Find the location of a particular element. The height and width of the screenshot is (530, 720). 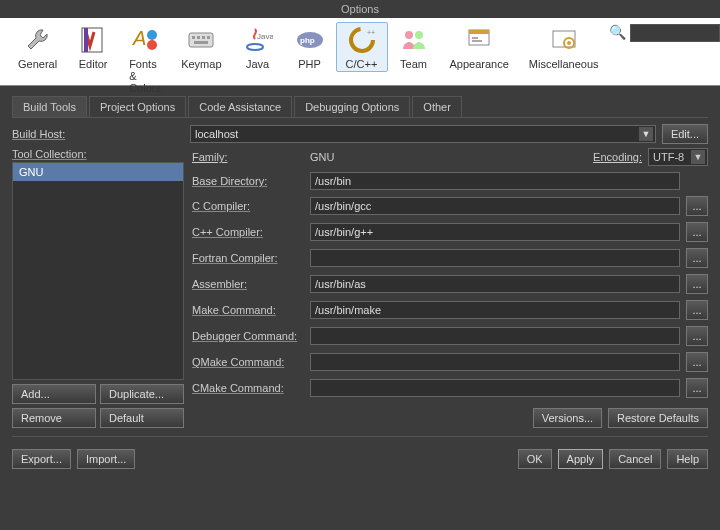

versions-button: Versions... is located at coordinates (568, 418).